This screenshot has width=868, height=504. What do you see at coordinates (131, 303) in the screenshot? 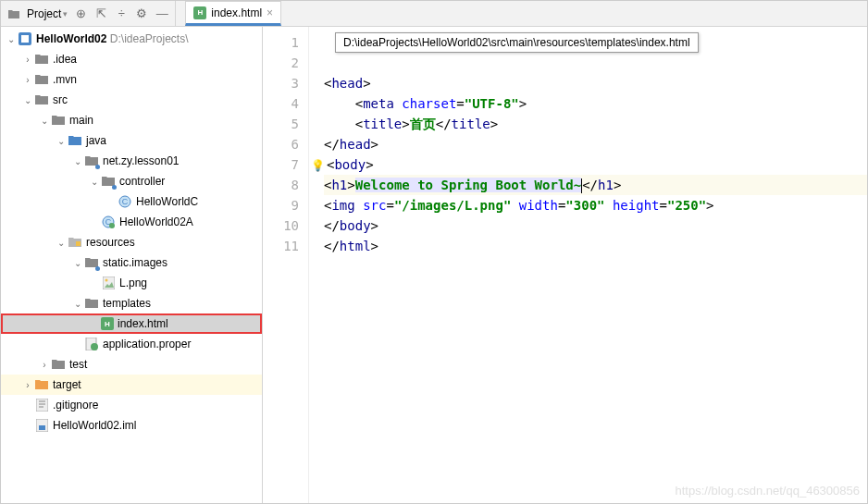
I see `tree-item: ⌄templates` at bounding box center [131, 303].